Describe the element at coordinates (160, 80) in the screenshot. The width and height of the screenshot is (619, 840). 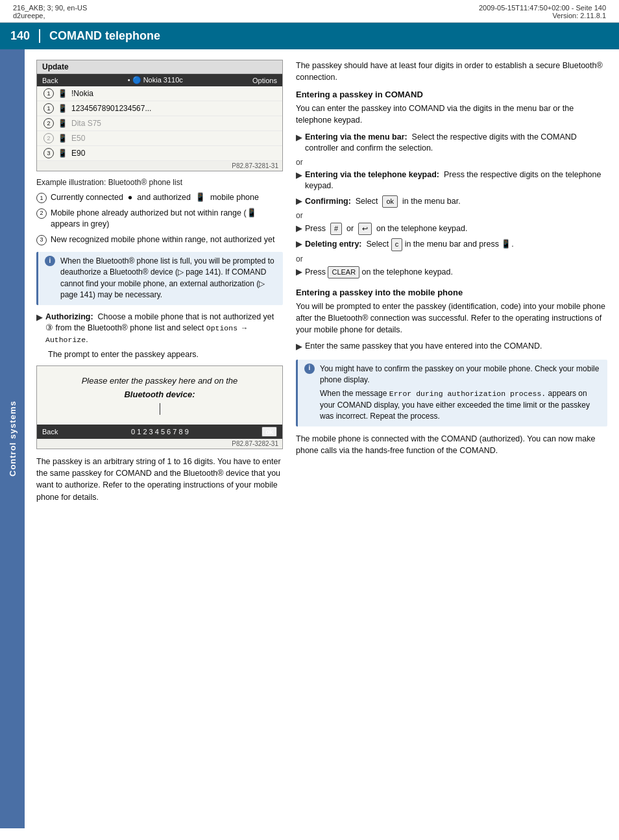
I see `screenshot-nav: Back • 🔵 Nokia 3110c Options` at that location.